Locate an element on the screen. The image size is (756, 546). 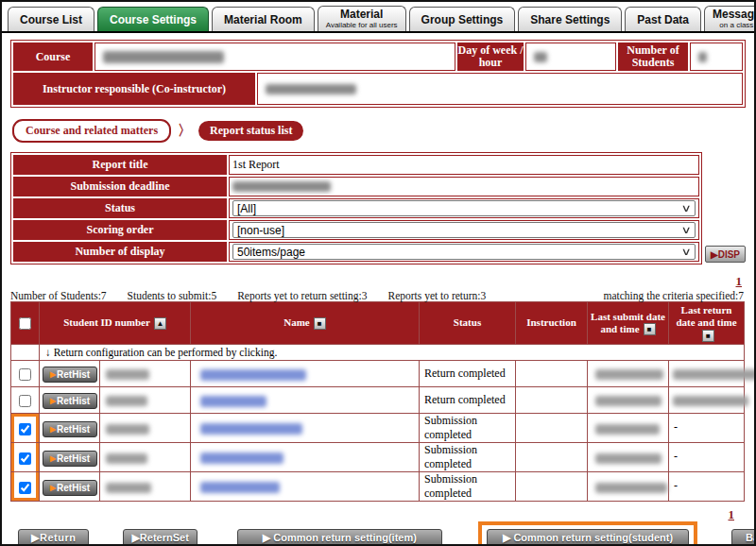
common-return-setting-student-button: ▶ Common return setting(student) is located at coordinates (588, 537).